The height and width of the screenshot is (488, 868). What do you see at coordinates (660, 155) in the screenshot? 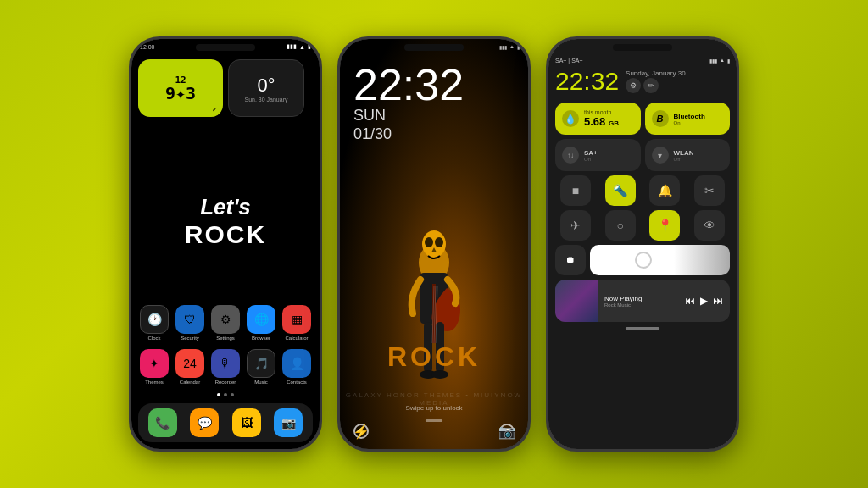
I see `wlan-icon: ▾` at bounding box center [660, 155].